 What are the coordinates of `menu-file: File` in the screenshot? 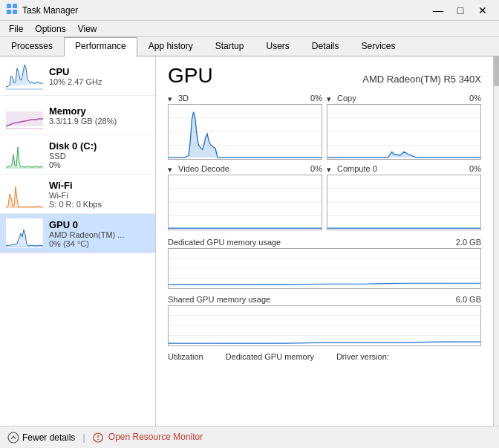 It's located at (16, 28).